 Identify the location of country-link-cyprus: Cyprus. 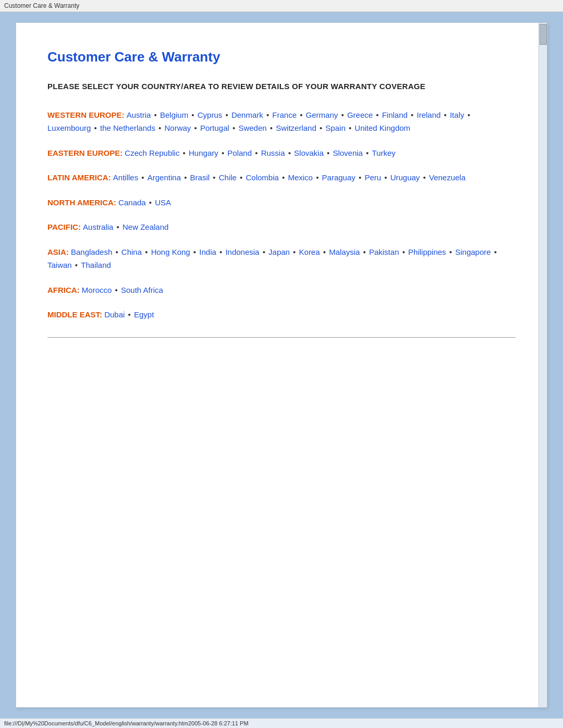
(210, 115).